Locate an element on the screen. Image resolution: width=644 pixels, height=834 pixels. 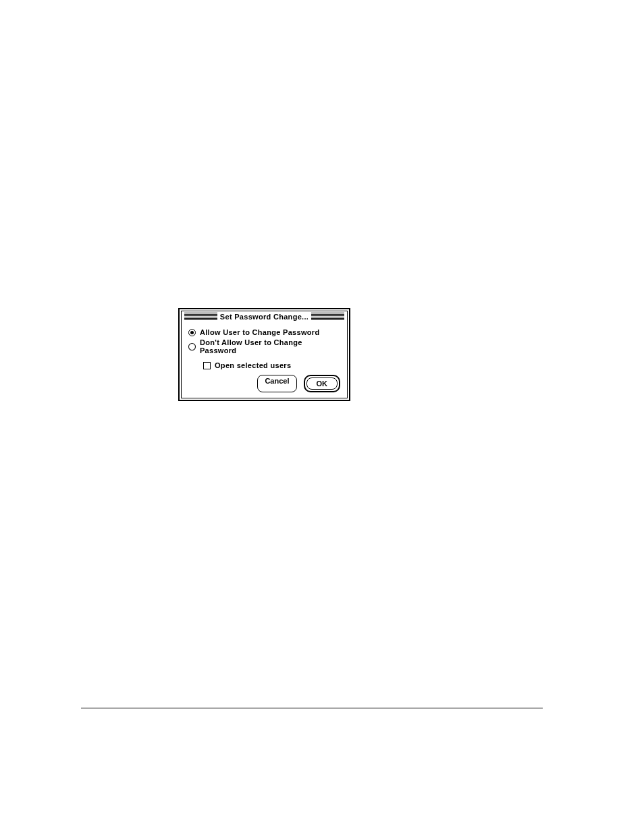
dialog-title: Set Password Change... is located at coordinates (265, 317).